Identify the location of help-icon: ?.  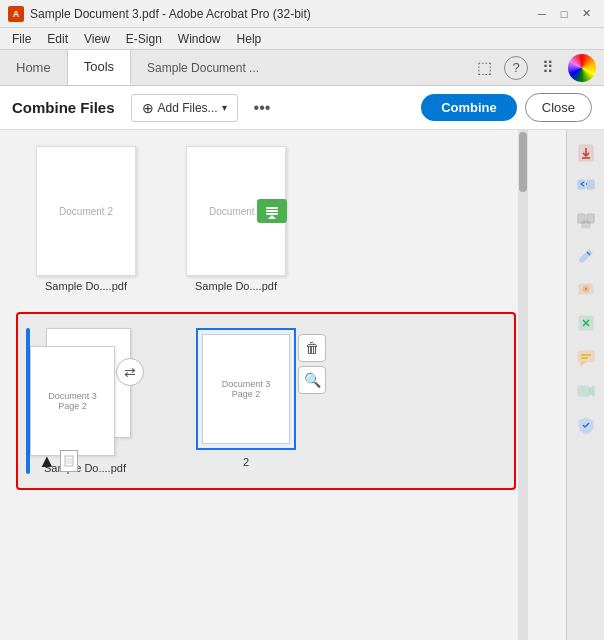
(516, 68).